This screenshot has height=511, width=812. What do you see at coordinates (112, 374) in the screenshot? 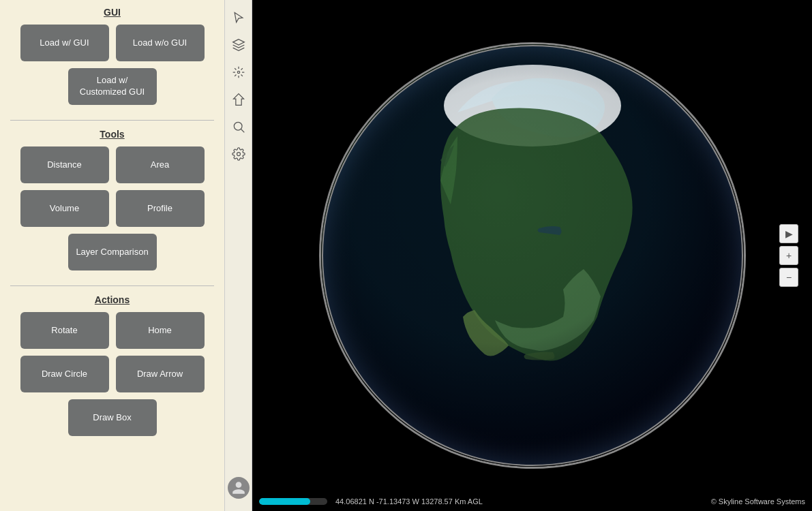
I see `actions-row-2: Draw Circle Draw Arrow` at bounding box center [112, 374].